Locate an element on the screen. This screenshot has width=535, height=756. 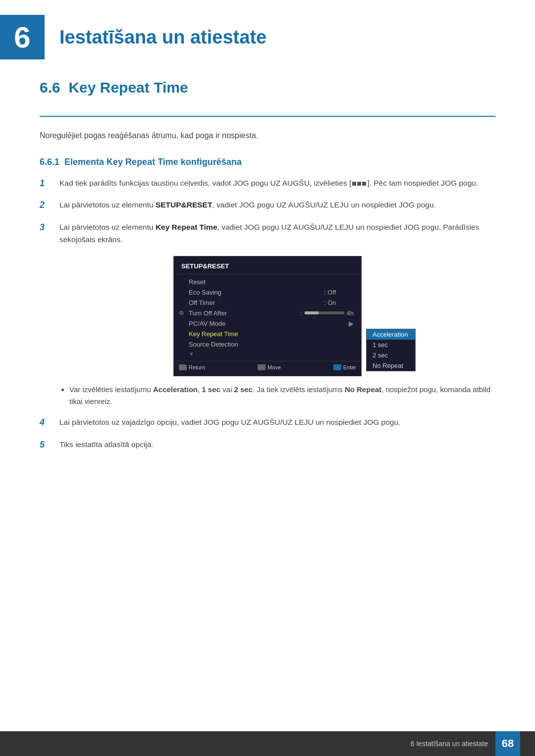
chapter-number-box: 6 is located at coordinates (22, 37).